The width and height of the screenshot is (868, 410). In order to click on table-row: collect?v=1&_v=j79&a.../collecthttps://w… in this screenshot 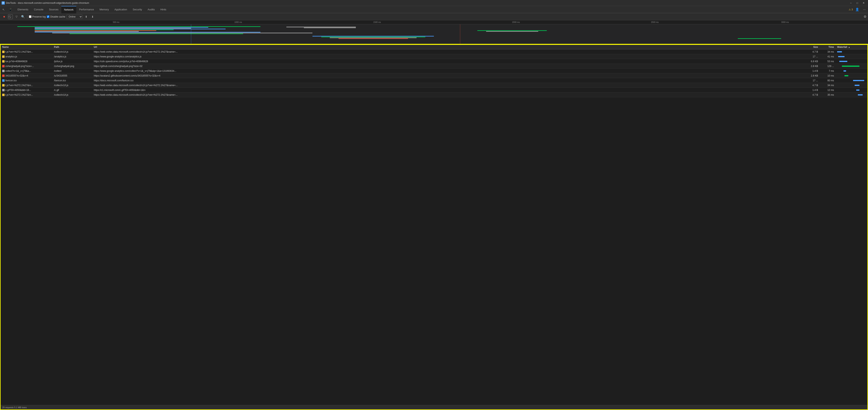, I will do `click(434, 71)`.